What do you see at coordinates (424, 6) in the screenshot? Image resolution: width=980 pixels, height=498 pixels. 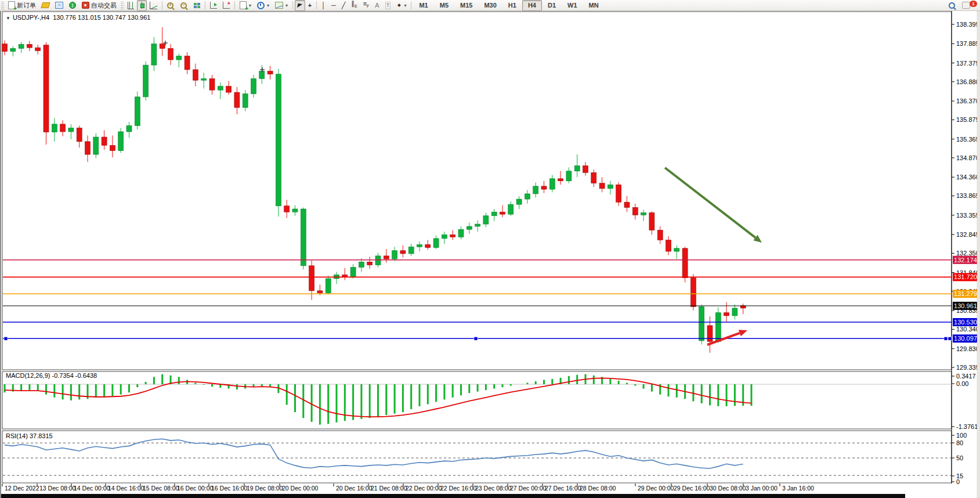 I see `timeframe-m1-button: M1` at bounding box center [424, 6].